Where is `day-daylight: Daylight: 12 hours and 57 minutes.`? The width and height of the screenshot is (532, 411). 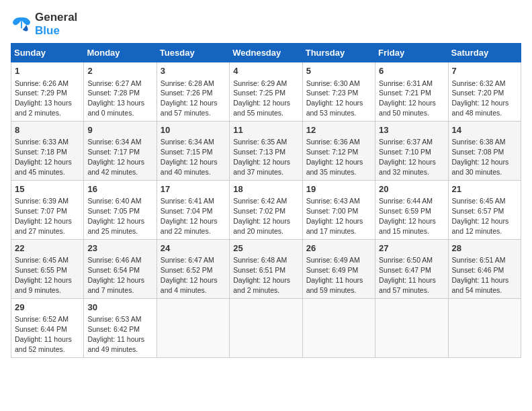 day-daylight: Daylight: 12 hours and 57 minutes. is located at coordinates (189, 107).